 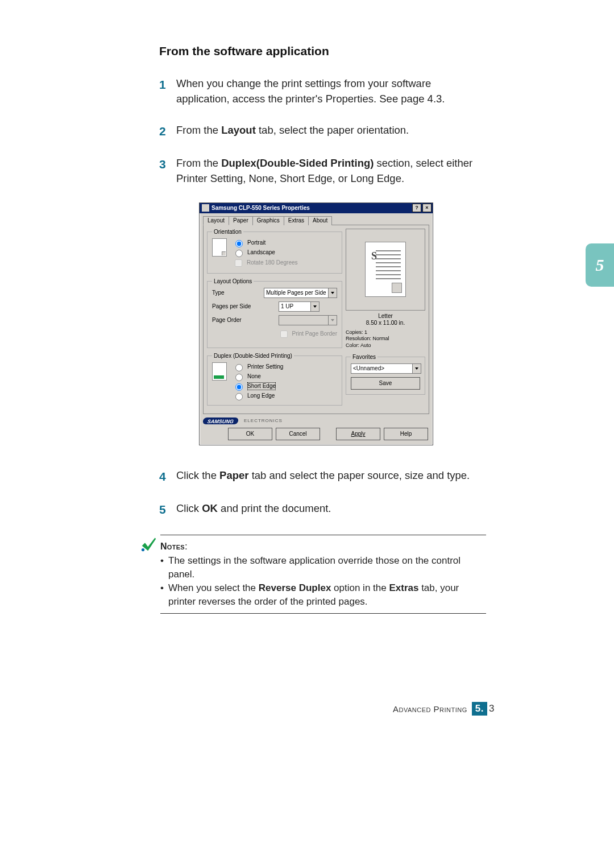 I want to click on bold: Paper, so click(x=234, y=476).